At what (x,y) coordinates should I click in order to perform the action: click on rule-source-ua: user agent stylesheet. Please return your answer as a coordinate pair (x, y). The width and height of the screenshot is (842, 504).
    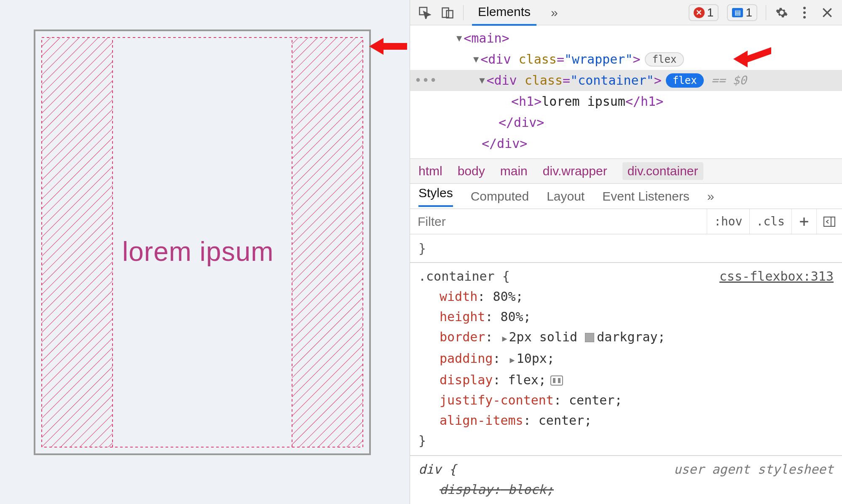
    Looking at the image, I should click on (754, 469).